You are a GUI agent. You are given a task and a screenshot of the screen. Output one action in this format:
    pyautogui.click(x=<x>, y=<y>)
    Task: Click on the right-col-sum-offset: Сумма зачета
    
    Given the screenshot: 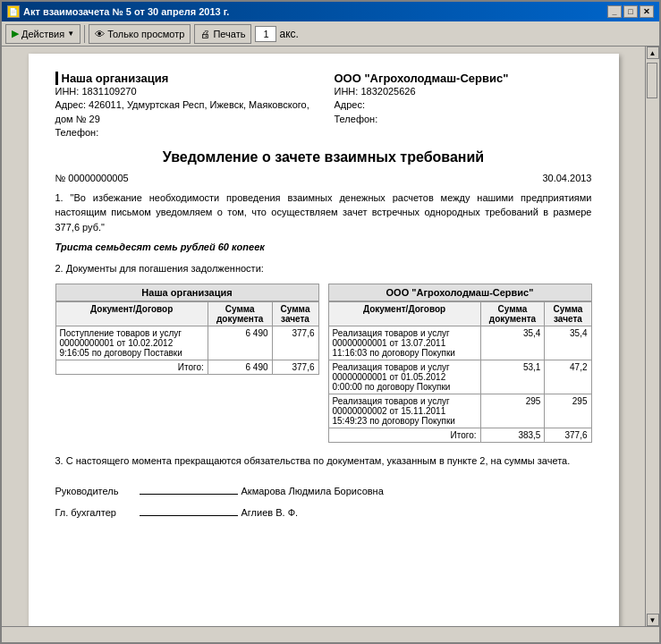 What is the action you would take?
    pyautogui.click(x=568, y=313)
    